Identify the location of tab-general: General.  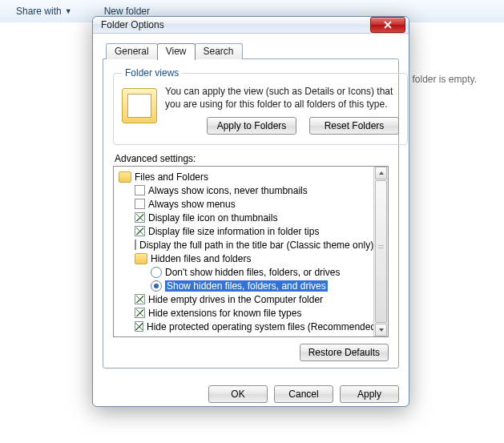
(131, 51).